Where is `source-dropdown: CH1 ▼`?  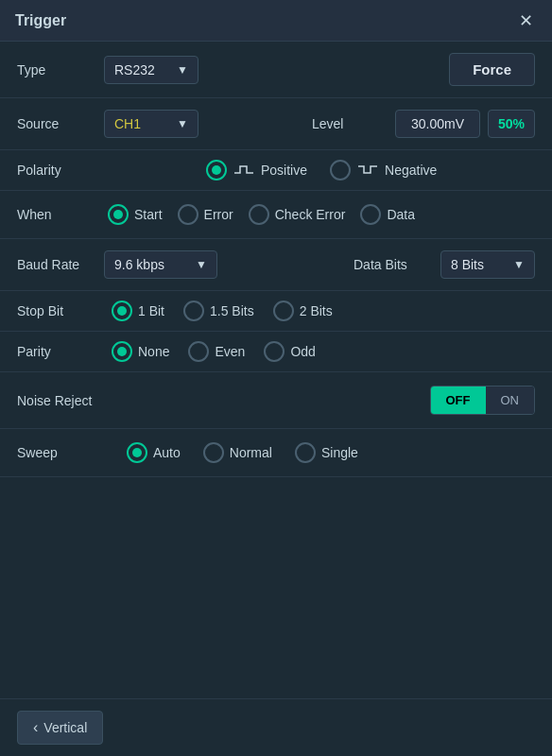 source-dropdown: CH1 ▼ is located at coordinates (151, 124).